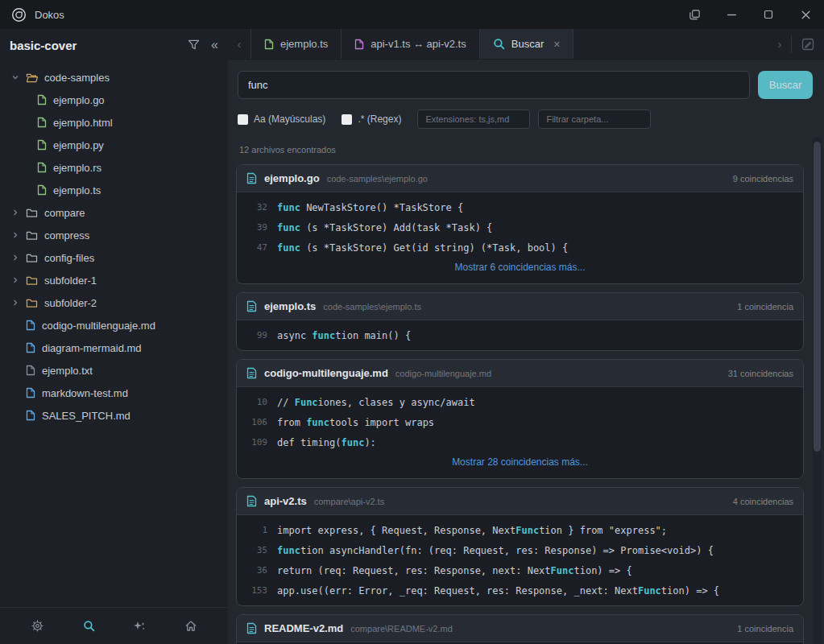 The height and width of the screenshot is (644, 824). What do you see at coordinates (68, 370) in the screenshot?
I see `sidebar-item-label: ejemplo.txt` at bounding box center [68, 370].